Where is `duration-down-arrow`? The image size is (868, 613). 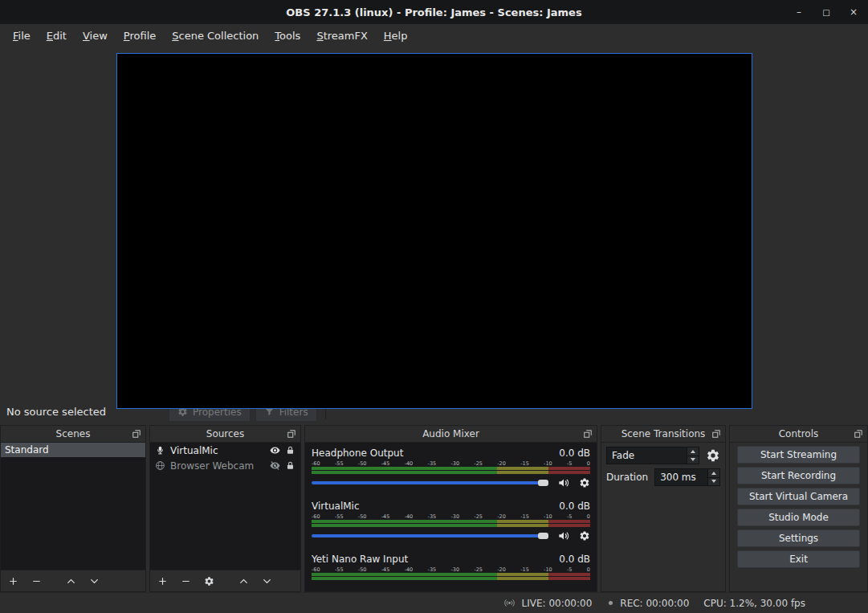
duration-down-arrow is located at coordinates (714, 482).